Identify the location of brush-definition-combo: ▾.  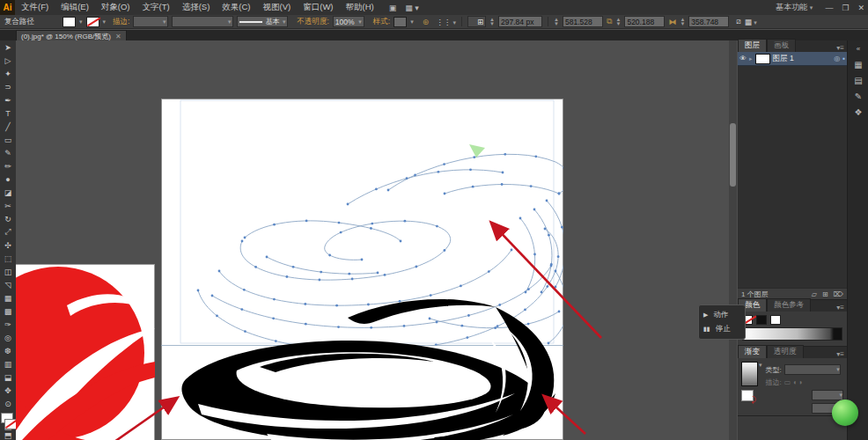
(202, 21).